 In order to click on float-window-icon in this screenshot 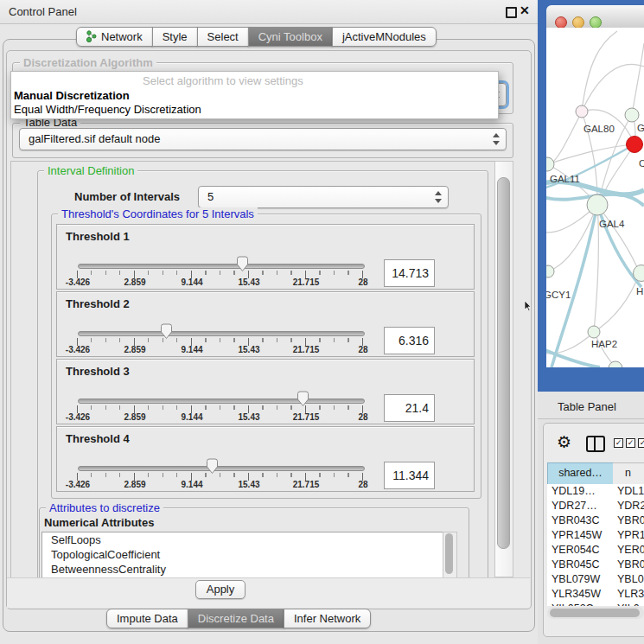, I will do `click(512, 12)`.